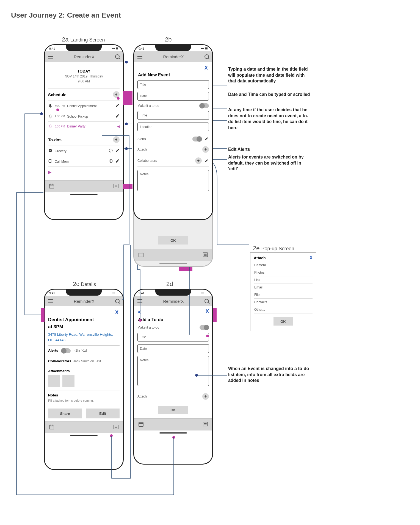  What do you see at coordinates (148, 327) in the screenshot?
I see `make-todo-label: Make it a to-do` at bounding box center [148, 327].